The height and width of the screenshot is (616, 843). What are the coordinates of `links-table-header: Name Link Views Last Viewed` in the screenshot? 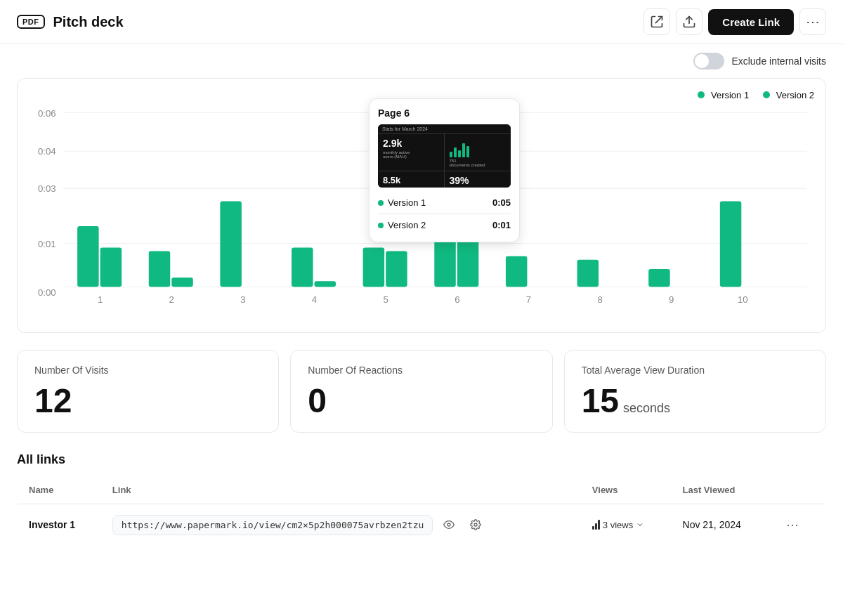 It's located at (422, 490).